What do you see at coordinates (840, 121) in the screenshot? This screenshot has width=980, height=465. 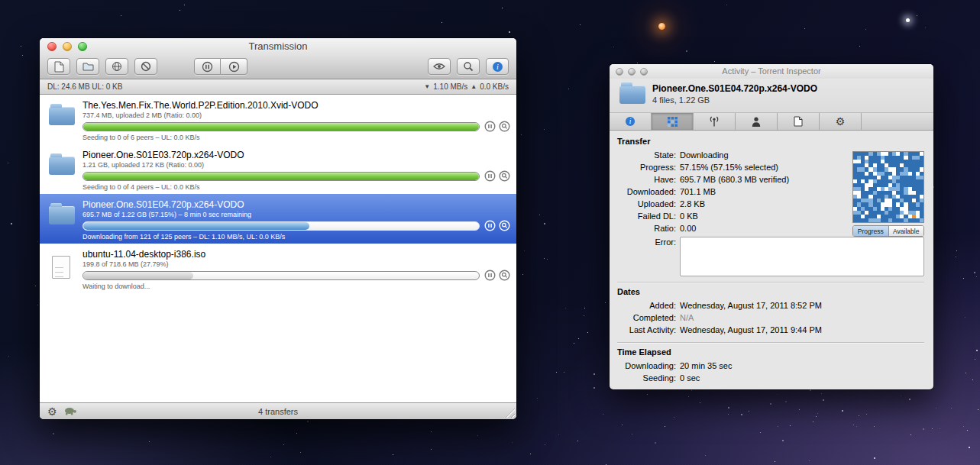 I see `tab-options: ⚙` at bounding box center [840, 121].